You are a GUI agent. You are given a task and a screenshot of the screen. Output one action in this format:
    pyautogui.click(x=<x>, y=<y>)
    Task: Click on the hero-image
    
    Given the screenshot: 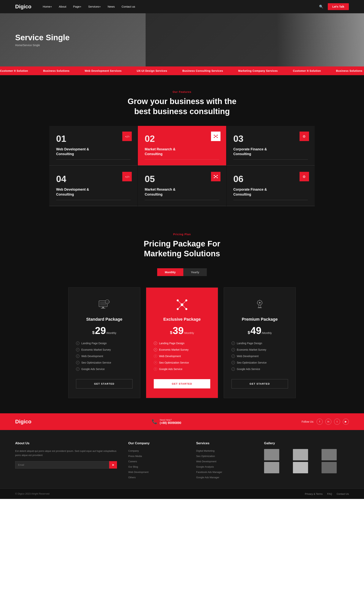 What is the action you would take?
    pyautogui.click(x=255, y=40)
    